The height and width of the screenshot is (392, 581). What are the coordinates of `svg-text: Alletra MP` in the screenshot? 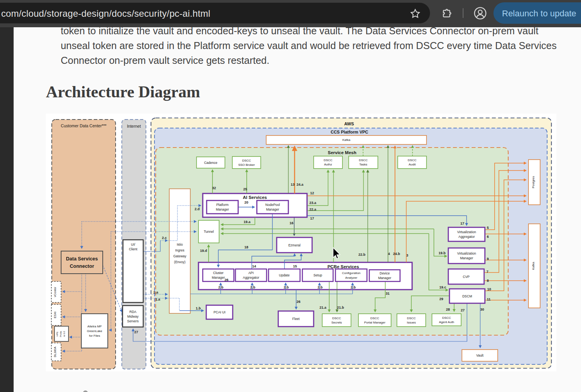 It's located at (95, 326).